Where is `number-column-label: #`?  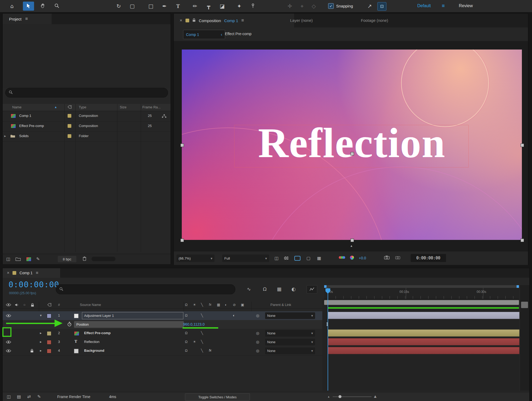
number-column-label: # is located at coordinates (59, 305).